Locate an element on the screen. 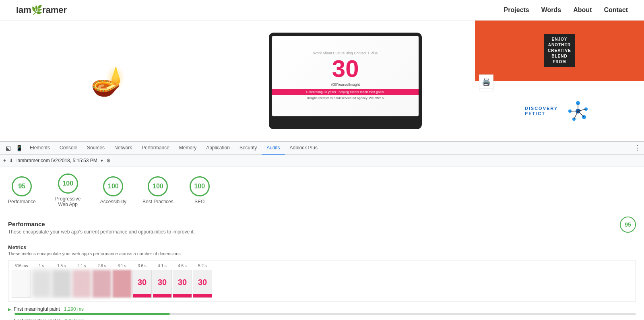 This screenshot has height=320, width=644. score-accessibility: 100 Accessibility is located at coordinates (114, 190).